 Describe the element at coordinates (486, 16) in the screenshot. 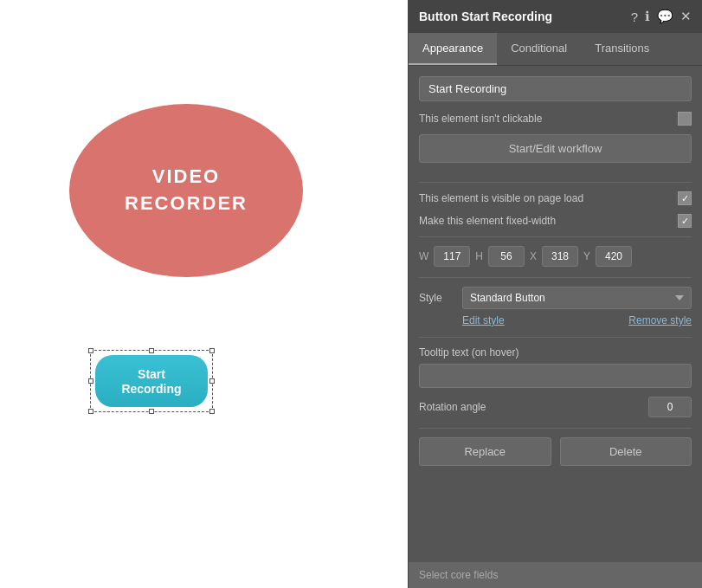

I see `panel-title: Button Start Recording` at that location.